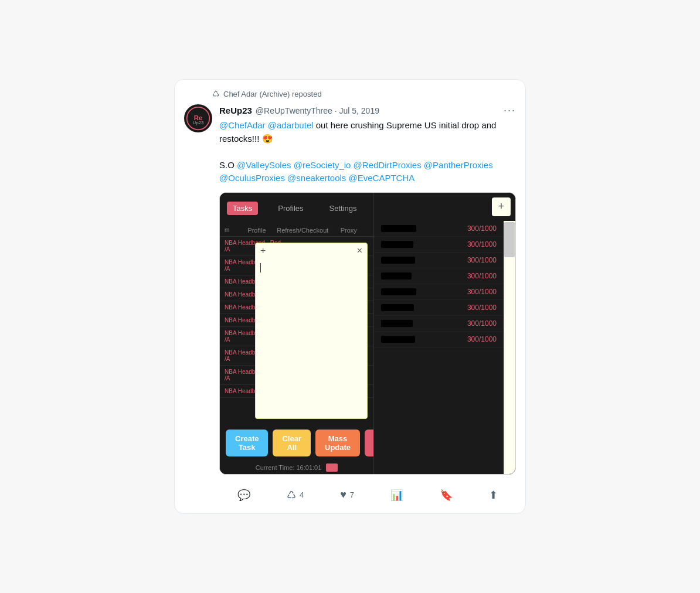 This screenshot has width=700, height=593. I want to click on like-action: ♥ 7, so click(347, 495).